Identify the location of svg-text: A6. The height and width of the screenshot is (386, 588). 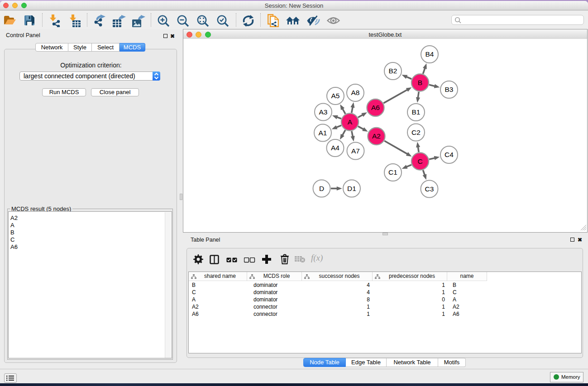
(376, 108).